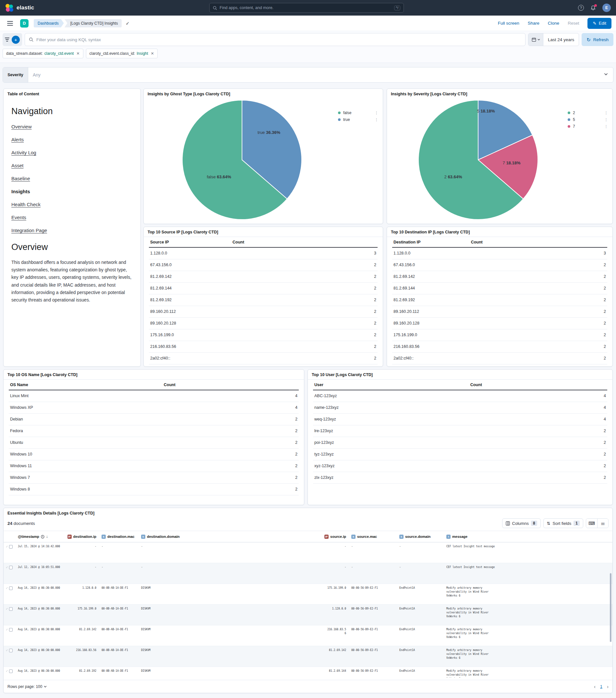 The height and width of the screenshot is (698, 616). I want to click on column-header-message: t message, so click(471, 537).